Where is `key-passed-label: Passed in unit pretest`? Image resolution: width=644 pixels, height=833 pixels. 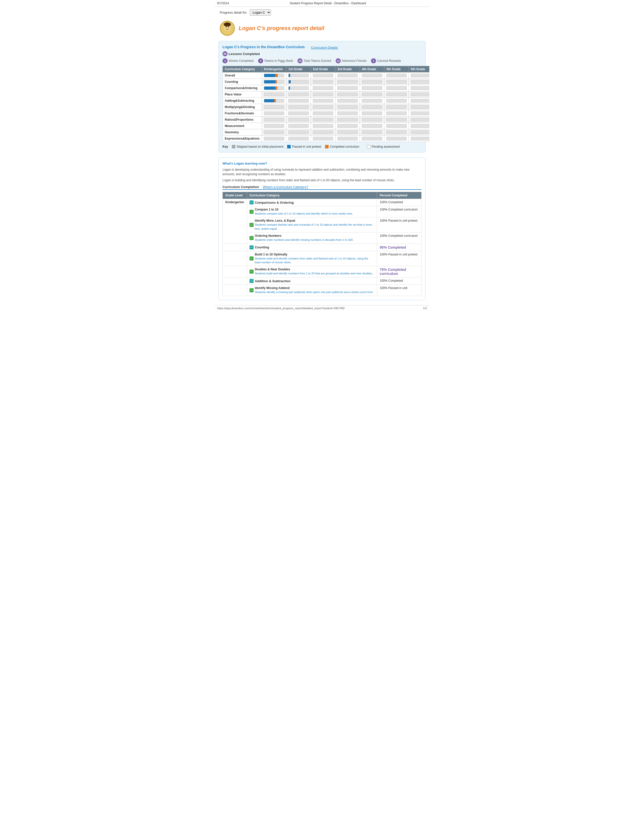
key-passed-label: Passed in unit pretest is located at coordinates (306, 146).